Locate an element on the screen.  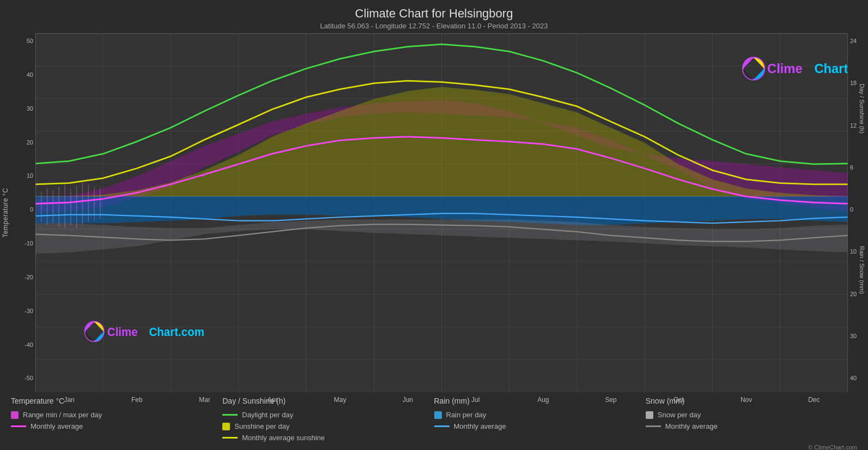
y-left-m20: -20 is located at coordinates (29, 277).